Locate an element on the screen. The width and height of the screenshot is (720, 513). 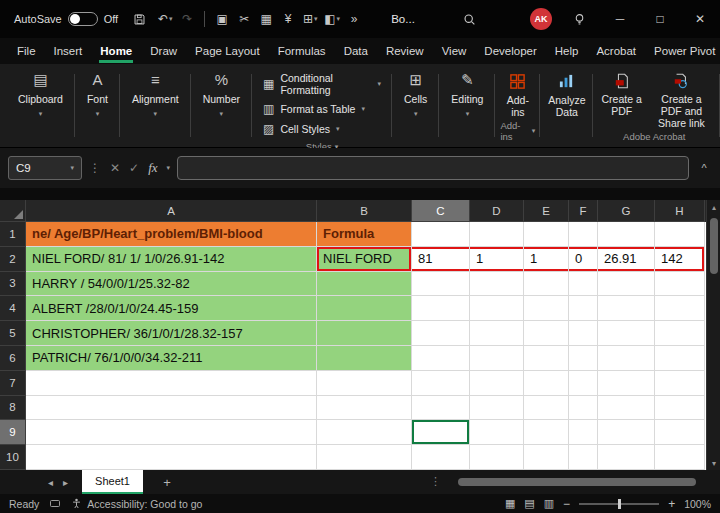
cell-F5 is located at coordinates (584, 334).